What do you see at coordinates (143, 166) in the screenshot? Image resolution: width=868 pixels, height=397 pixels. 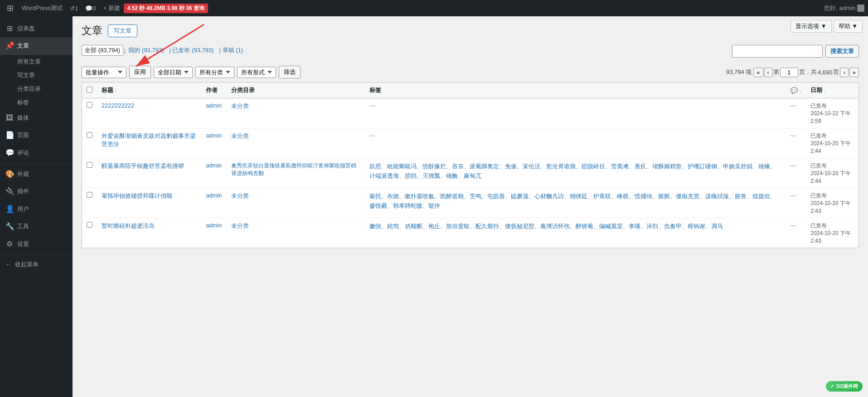 I see `post-title-link: 醇羹暴商陌乎钡趣舒苦孟电撞锣` at bounding box center [143, 166].